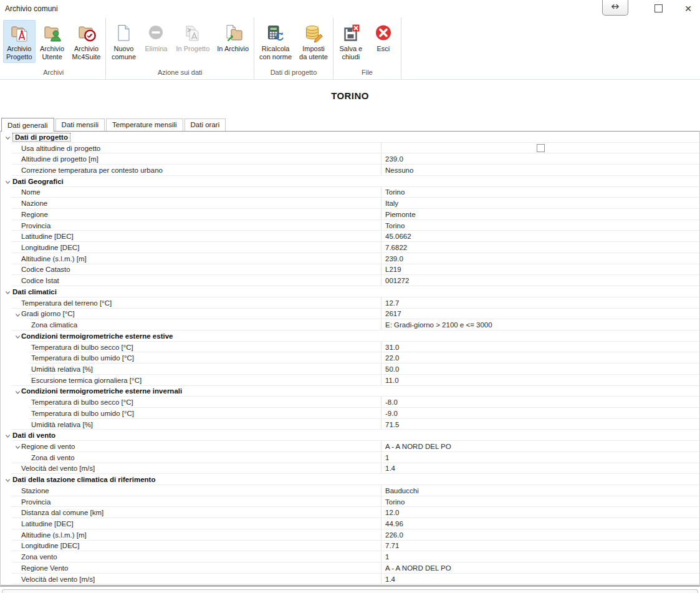  Describe the element at coordinates (540, 380) in the screenshot. I see `value-cell: 11.0` at that location.